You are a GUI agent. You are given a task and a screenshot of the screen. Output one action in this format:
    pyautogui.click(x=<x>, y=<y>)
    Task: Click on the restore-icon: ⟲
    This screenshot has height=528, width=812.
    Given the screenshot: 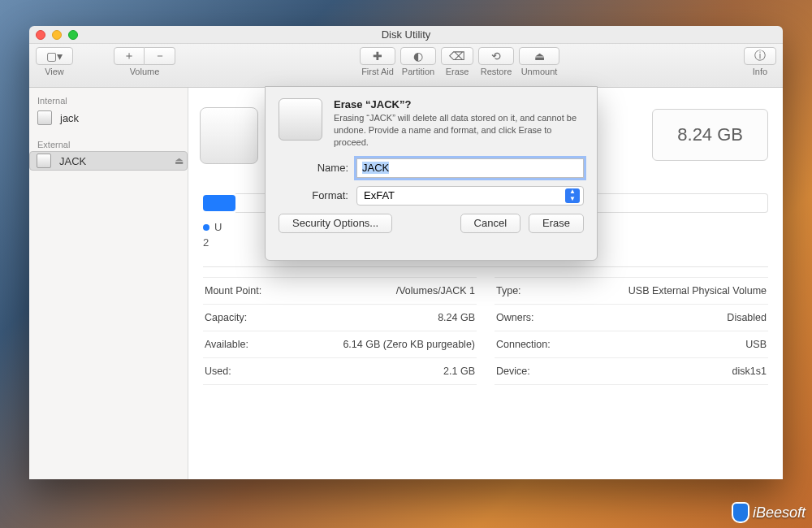 What is the action you would take?
    pyautogui.click(x=496, y=56)
    